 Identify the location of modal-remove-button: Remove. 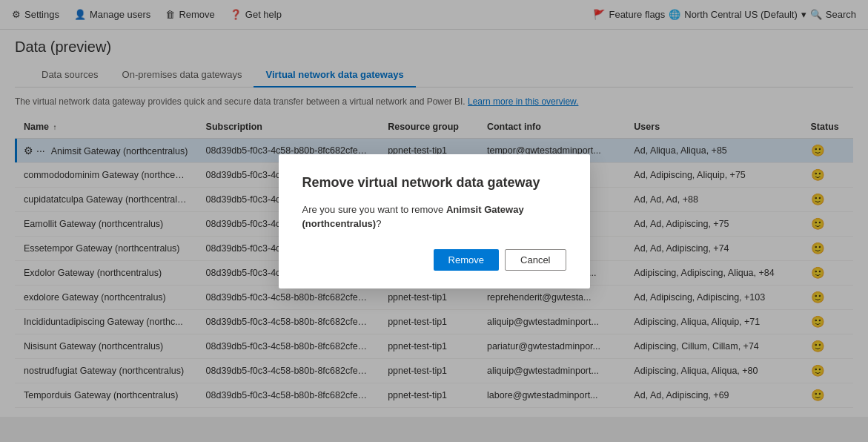
(466, 260).